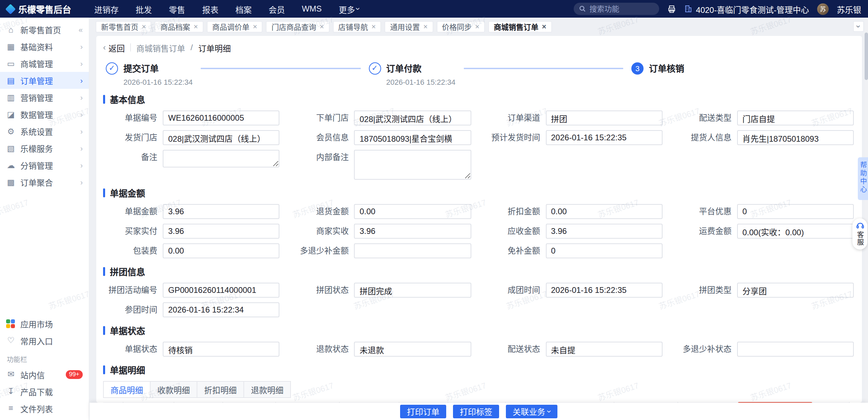 Image resolution: width=868 pixels, height=420 pixels. What do you see at coordinates (860, 234) in the screenshot?
I see `customer-service-widget: 客服` at bounding box center [860, 234].